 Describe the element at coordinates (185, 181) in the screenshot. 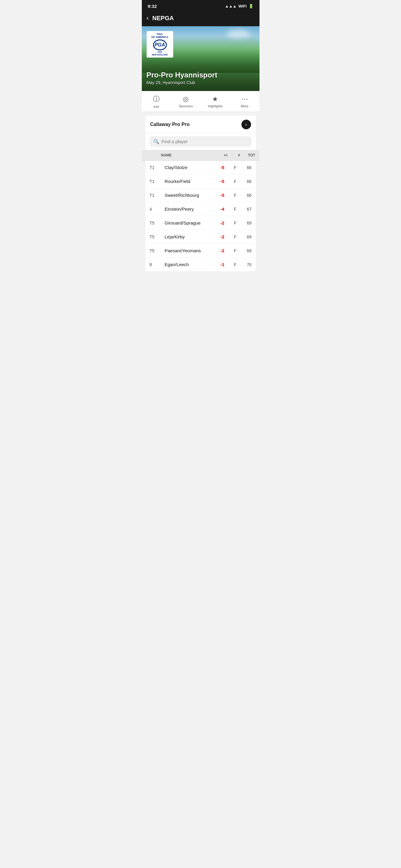

I see `cell-player-name: Rourke/Field` at that location.